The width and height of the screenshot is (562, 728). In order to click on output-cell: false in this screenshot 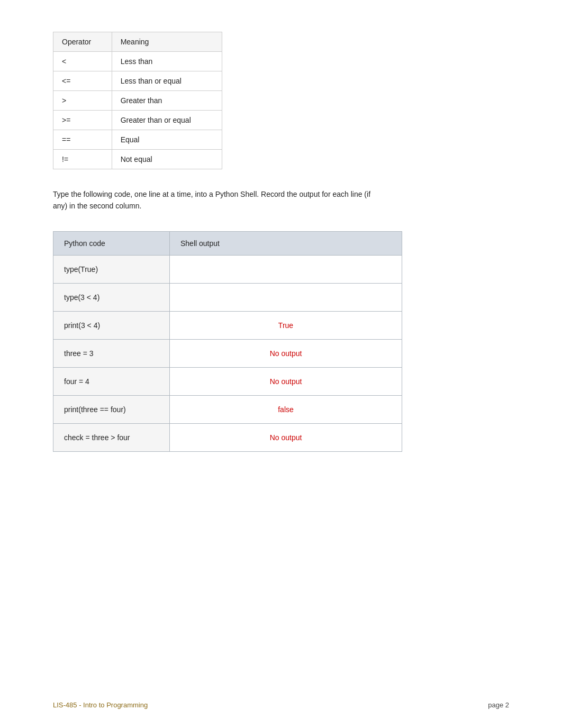, I will do `click(286, 410)`.